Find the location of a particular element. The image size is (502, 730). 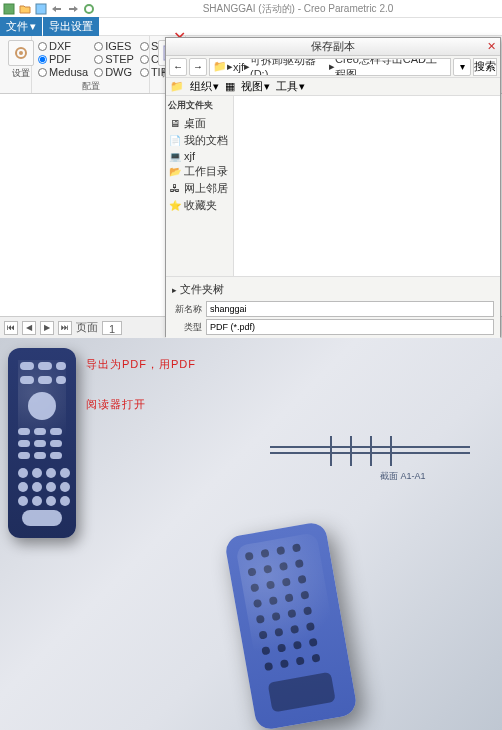

dialog-navbar: ← → 📁 ▸ xjf ▸ 可拆卸驱动器 (D:) ▸ Creo怎样导出CAD工… is located at coordinates (333, 67).